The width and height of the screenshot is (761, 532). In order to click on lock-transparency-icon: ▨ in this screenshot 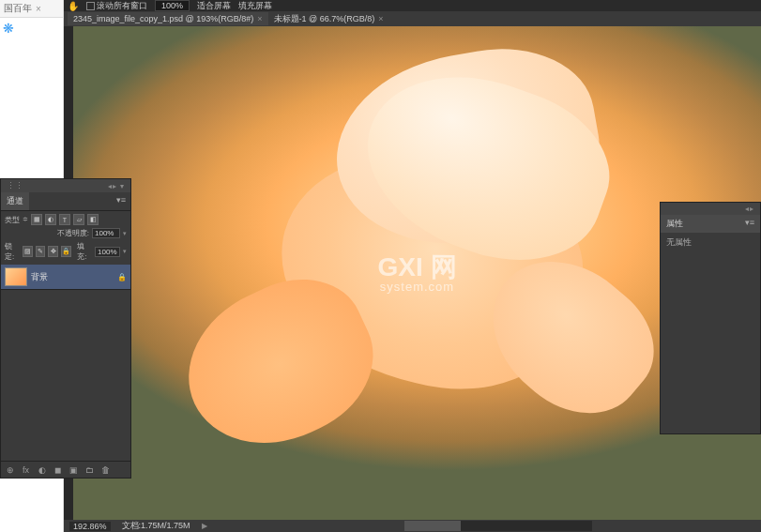, I will do `click(28, 251)`.